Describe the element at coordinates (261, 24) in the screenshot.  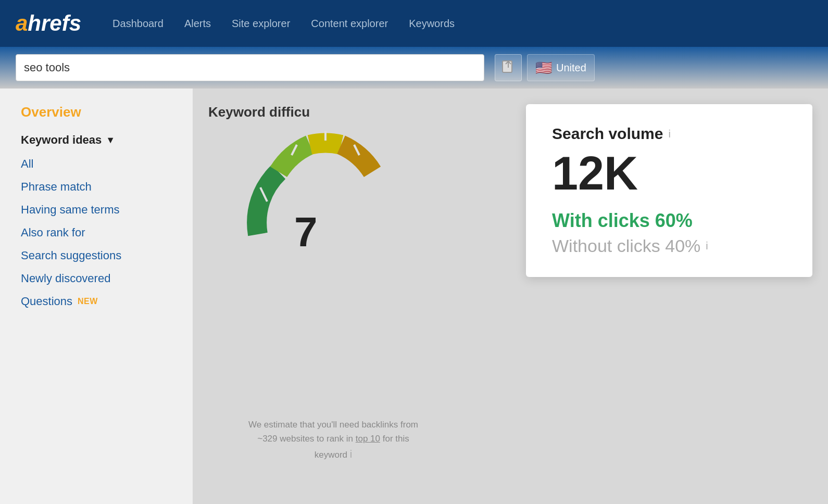
I see `nav-site-explorer: Site explorer` at that location.